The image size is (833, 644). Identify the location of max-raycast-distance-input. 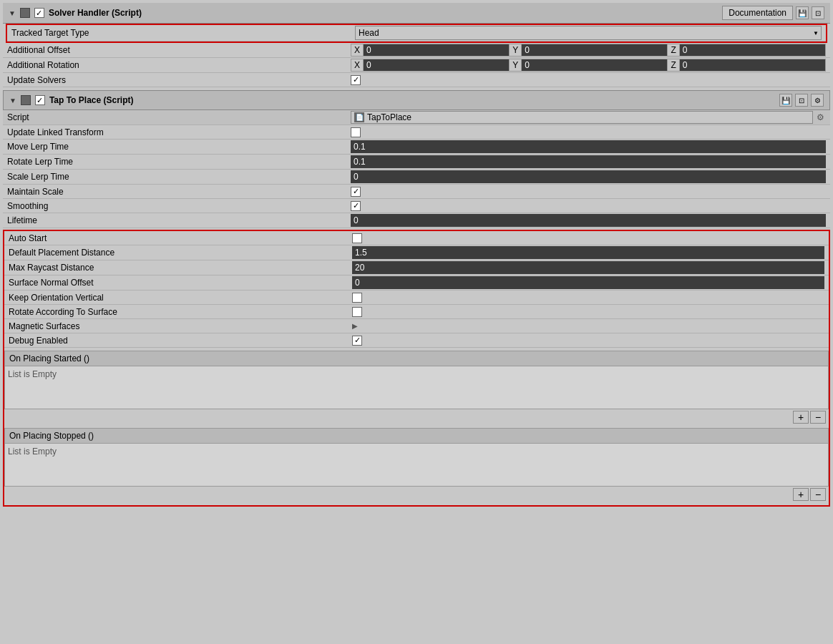
(588, 268).